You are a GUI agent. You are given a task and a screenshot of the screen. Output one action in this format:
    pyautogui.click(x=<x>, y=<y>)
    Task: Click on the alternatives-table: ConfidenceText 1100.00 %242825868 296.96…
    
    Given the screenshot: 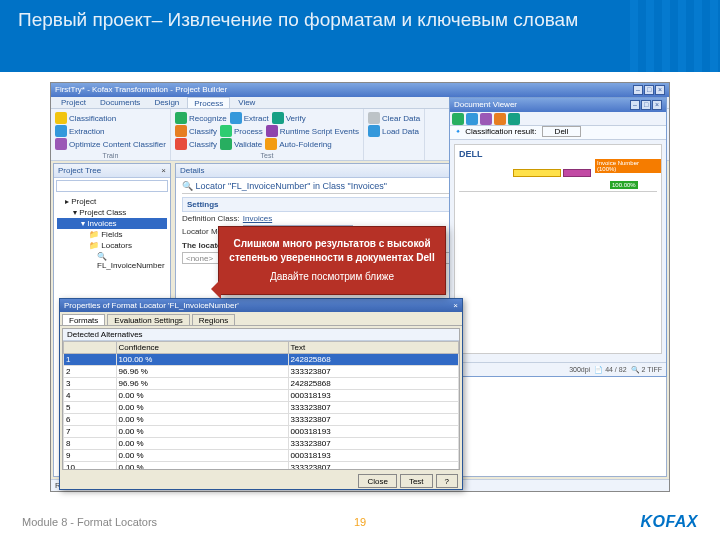 What is the action you would take?
    pyautogui.click(x=261, y=406)
    